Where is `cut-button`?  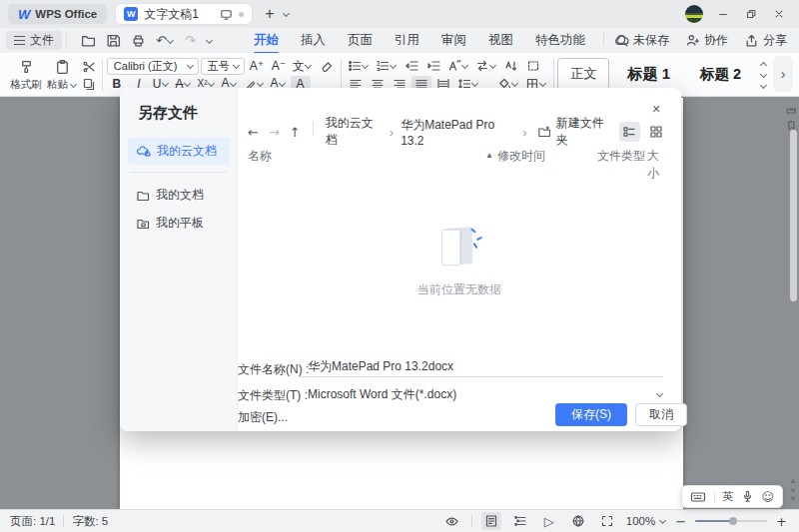
cut-button is located at coordinates (89, 67).